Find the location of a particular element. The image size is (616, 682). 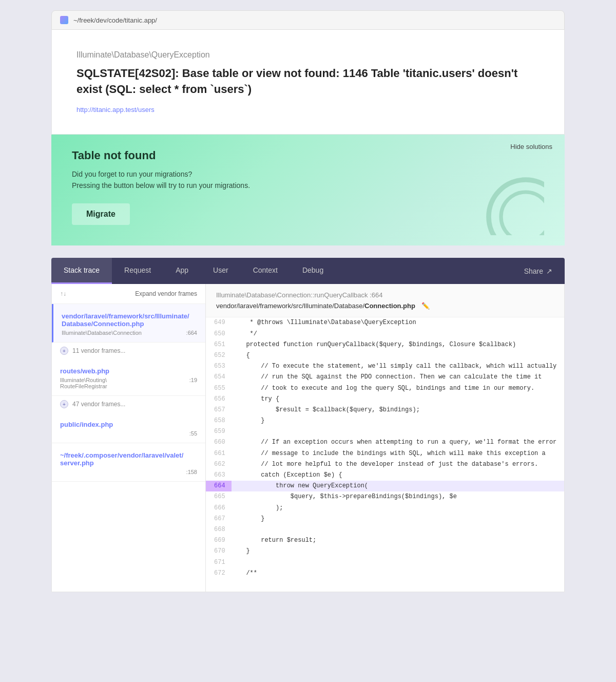

code-class-path: Illuminate\Database\Connection::runQuery… is located at coordinates (385, 295).